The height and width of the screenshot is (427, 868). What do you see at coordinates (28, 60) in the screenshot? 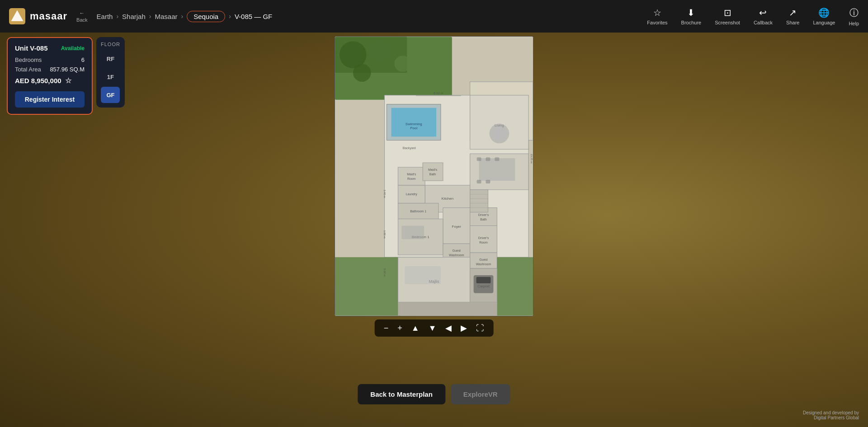
I see `bedrooms-label: Bedrooms` at bounding box center [28, 60].